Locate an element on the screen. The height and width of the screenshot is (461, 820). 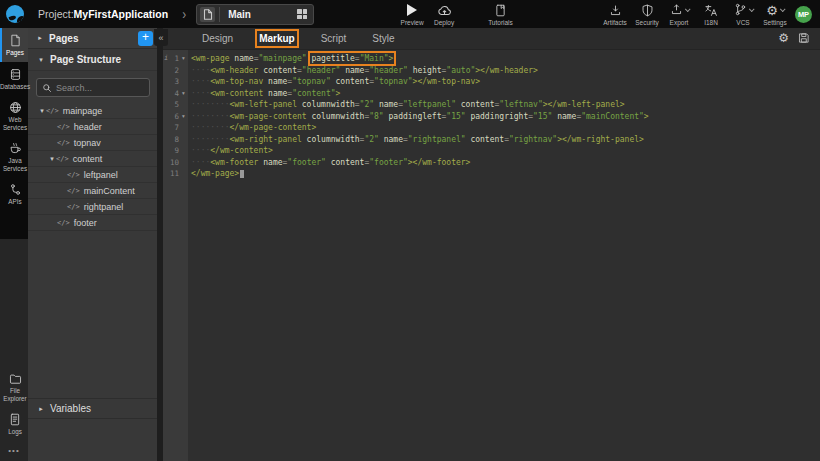
upload-icon is located at coordinates (676, 10).